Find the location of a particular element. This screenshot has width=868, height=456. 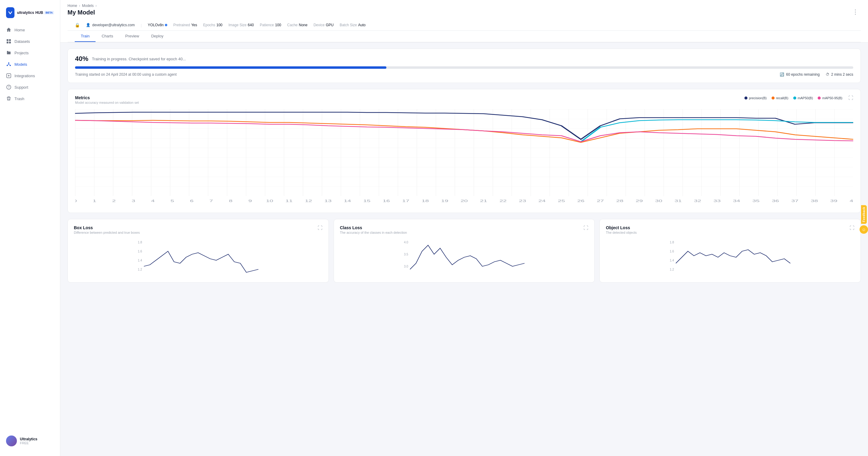

svg-text: 28 is located at coordinates (620, 201).